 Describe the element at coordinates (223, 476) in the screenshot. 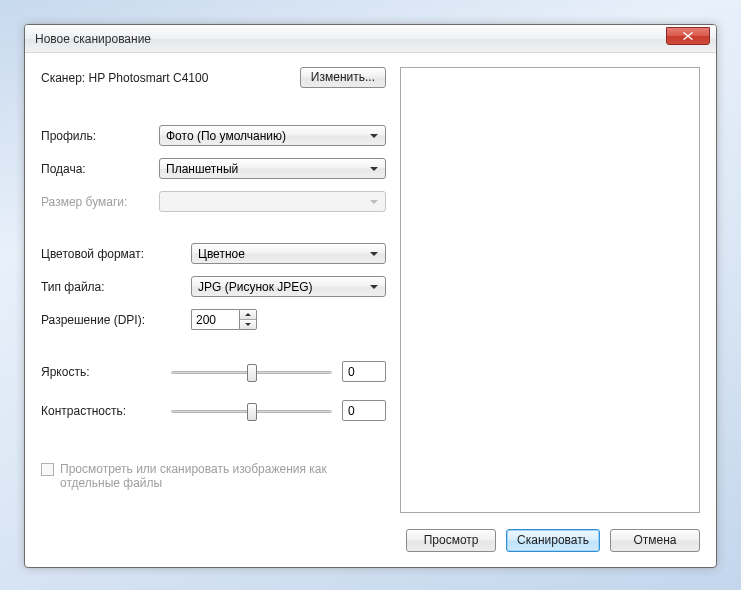

I see `separate-files-label: Просмотреть или сканировать изображения …` at that location.